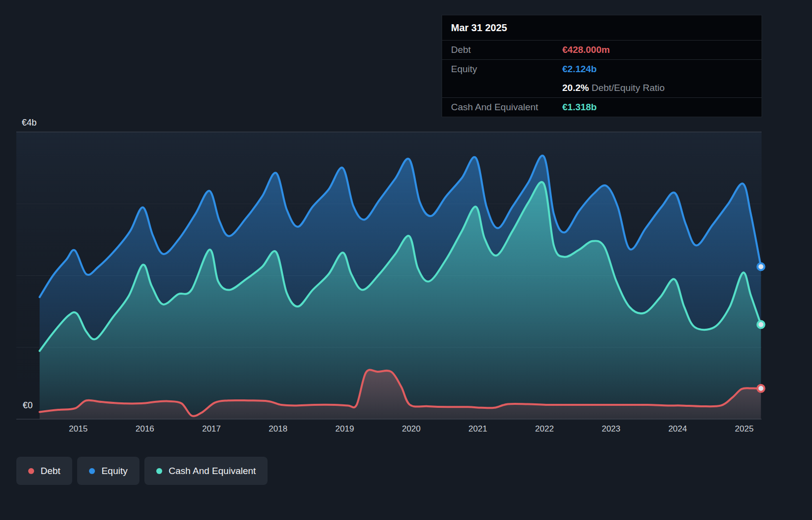  What do you see at coordinates (602, 69) in the screenshot?
I see `tooltip-row-equity: Equity €2.124b` at bounding box center [602, 69].